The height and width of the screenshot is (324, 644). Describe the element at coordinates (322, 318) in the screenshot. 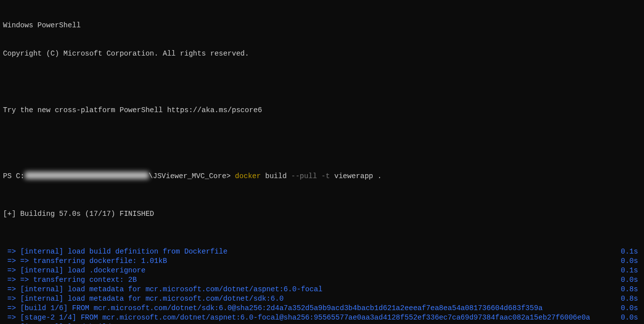

I see `build-step-line: => [stage-2 1/4] FROM mcr.microsoft.com/…` at that location.